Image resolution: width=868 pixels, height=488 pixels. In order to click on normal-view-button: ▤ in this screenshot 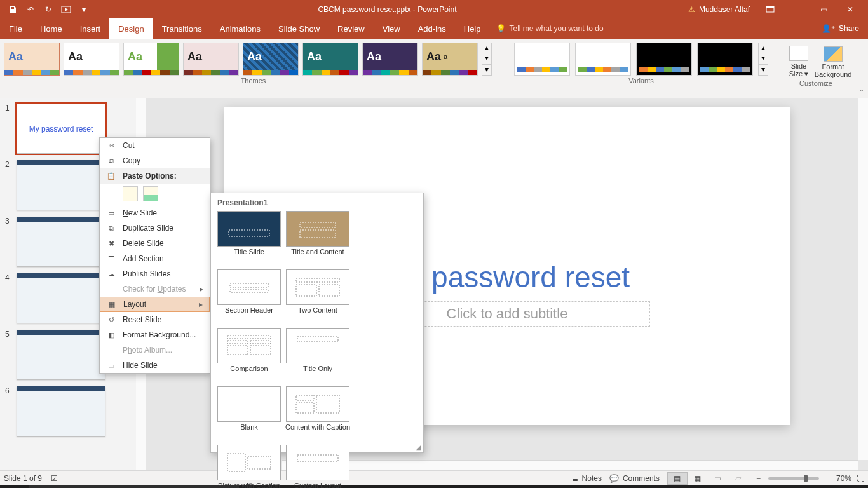, I will do `click(677, 478)`.